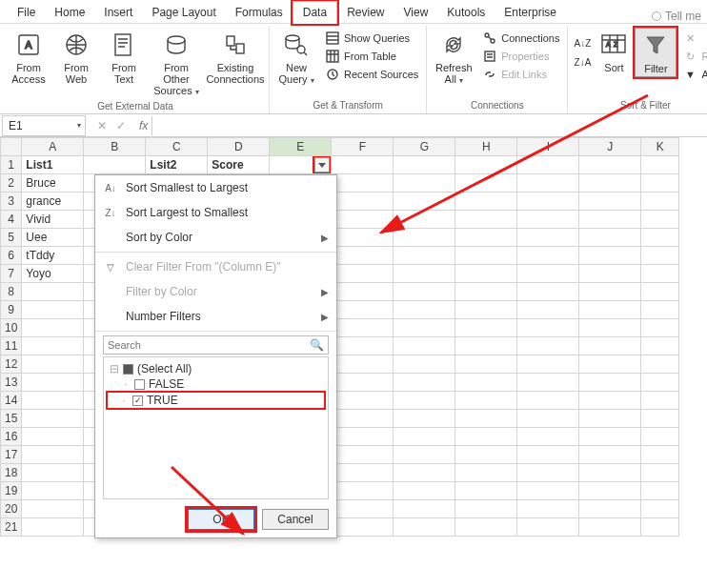 The height and width of the screenshot is (588, 707). Describe the element at coordinates (27, 12) in the screenshot. I see `menu-file: File` at that location.